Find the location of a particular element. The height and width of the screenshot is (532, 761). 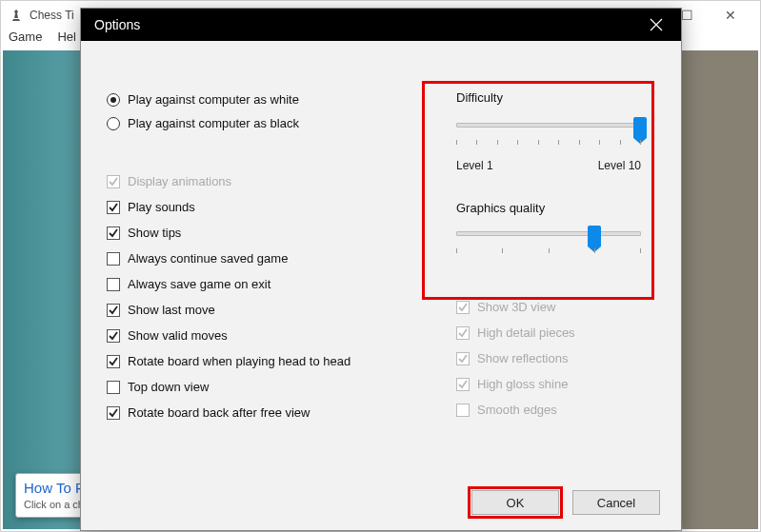

difficulty-label: Difficulty is located at coordinates (480, 97).